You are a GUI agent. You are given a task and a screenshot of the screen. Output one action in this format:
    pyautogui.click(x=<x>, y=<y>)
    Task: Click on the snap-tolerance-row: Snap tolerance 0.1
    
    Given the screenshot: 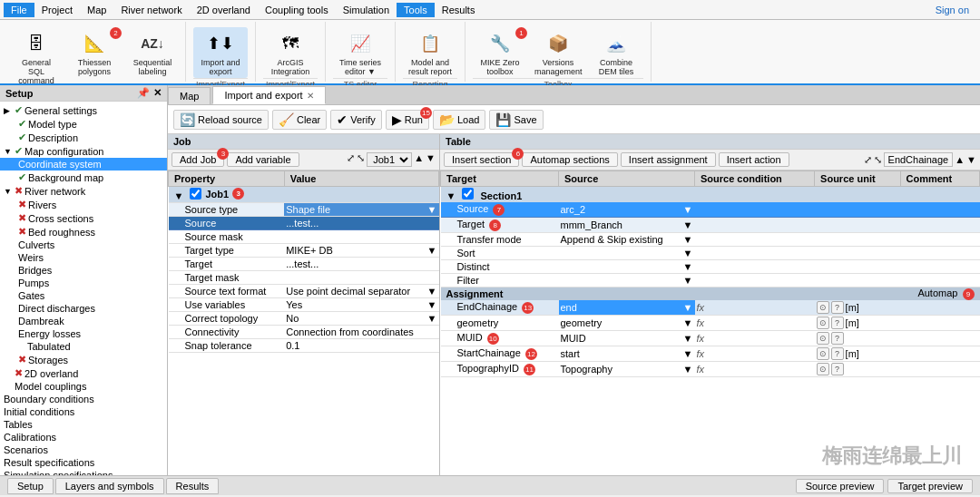 What is the action you would take?
    pyautogui.click(x=304, y=346)
    